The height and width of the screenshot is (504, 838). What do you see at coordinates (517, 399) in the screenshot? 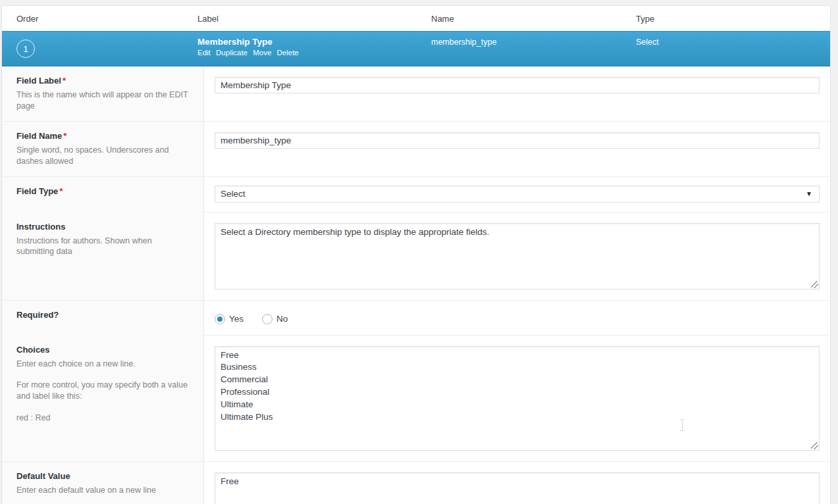
I see `choices-textarea: Free Business Commercial Professional Ul…` at bounding box center [517, 399].